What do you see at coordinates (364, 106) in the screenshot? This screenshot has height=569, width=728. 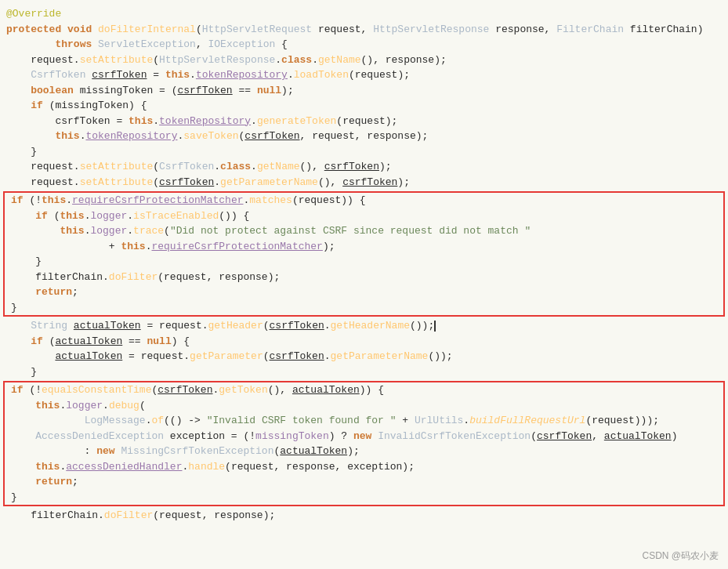 I see `code-line-7: if (missingToken) {` at bounding box center [364, 106].